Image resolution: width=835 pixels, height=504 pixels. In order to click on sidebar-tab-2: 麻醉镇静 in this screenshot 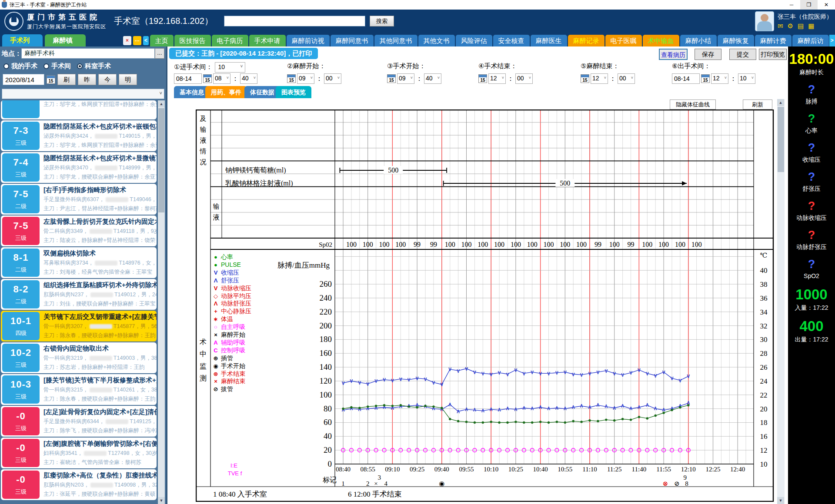, I will do `click(65, 40)`.